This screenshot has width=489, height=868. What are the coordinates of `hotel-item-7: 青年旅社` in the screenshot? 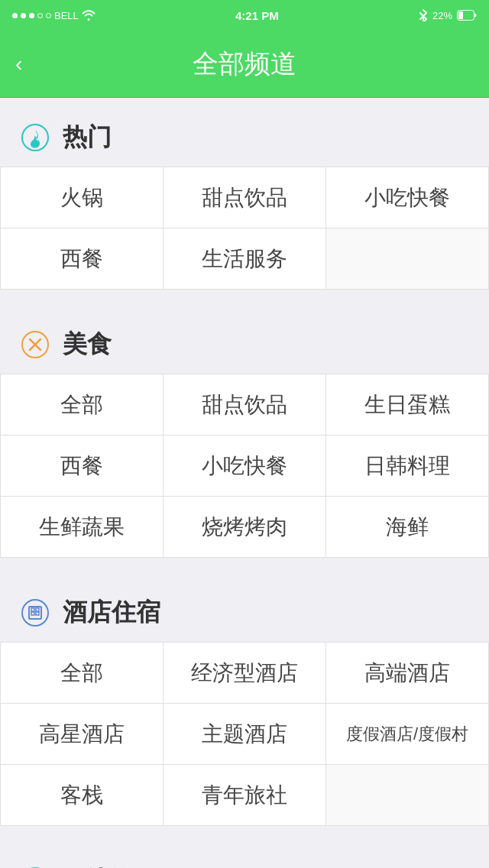 It's located at (244, 795).